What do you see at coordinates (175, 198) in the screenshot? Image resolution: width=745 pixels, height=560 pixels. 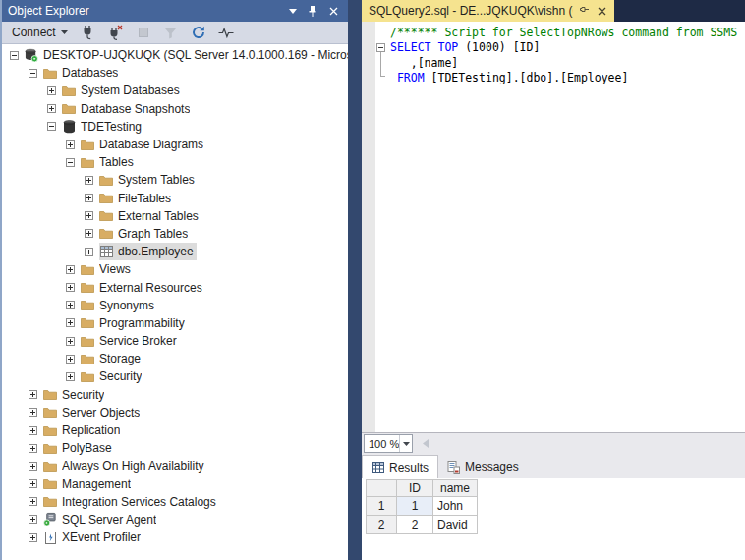 I see `tree-item-filetables: FileTables` at bounding box center [175, 198].